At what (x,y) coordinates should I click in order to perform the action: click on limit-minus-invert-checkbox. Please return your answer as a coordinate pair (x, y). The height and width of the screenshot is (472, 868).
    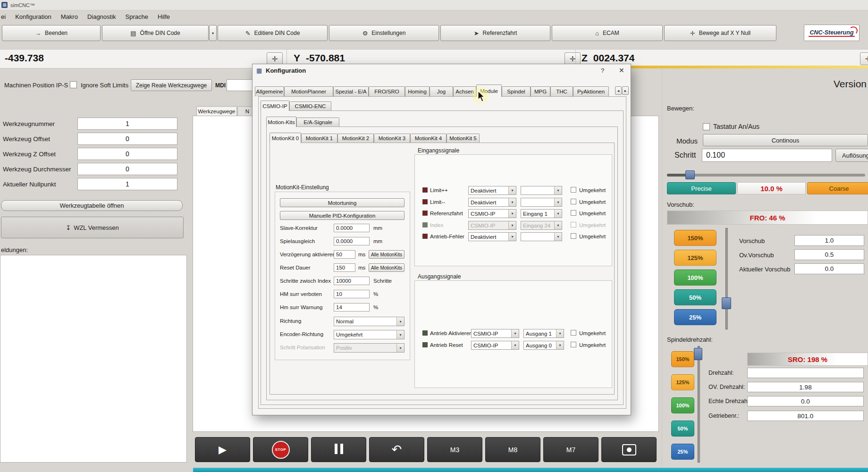
    Looking at the image, I should click on (573, 202).